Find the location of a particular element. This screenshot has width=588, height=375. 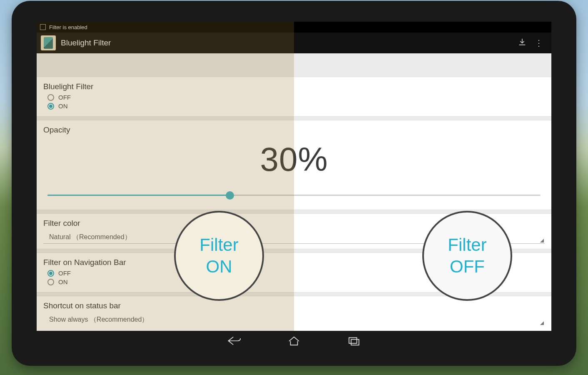

bubble-line2: ON is located at coordinates (219, 267).